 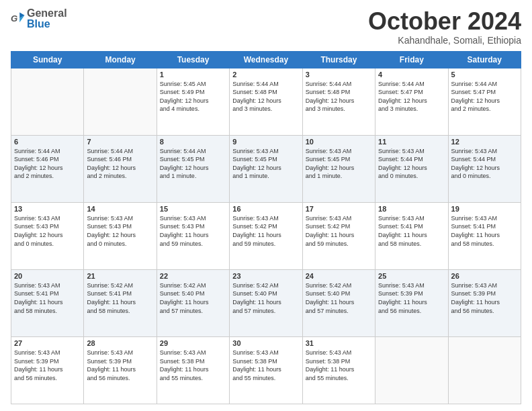 I want to click on day-number: 13, so click(x=47, y=209).